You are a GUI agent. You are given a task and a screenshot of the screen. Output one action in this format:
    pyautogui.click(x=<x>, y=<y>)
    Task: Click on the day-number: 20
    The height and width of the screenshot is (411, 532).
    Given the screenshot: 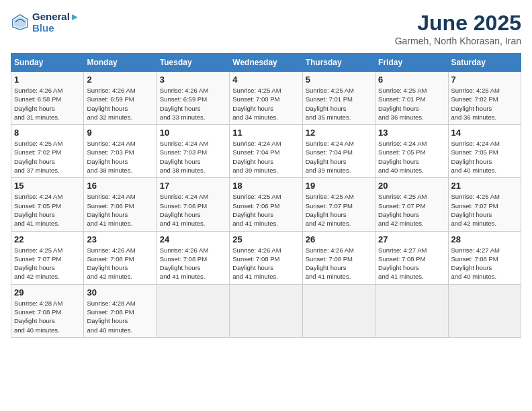 What is the action you would take?
    pyautogui.click(x=411, y=185)
    